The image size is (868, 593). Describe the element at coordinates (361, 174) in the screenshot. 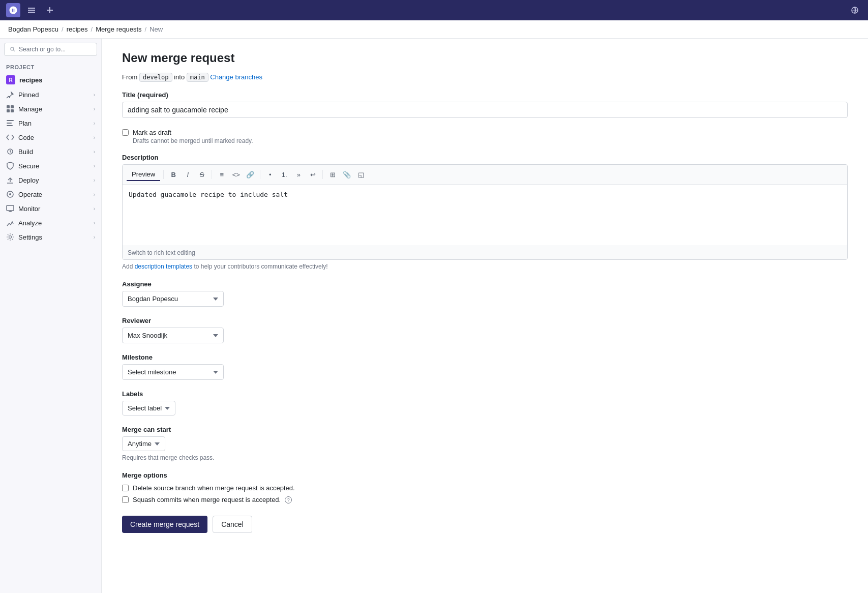

I see `fullscreen-button: ◱` at that location.